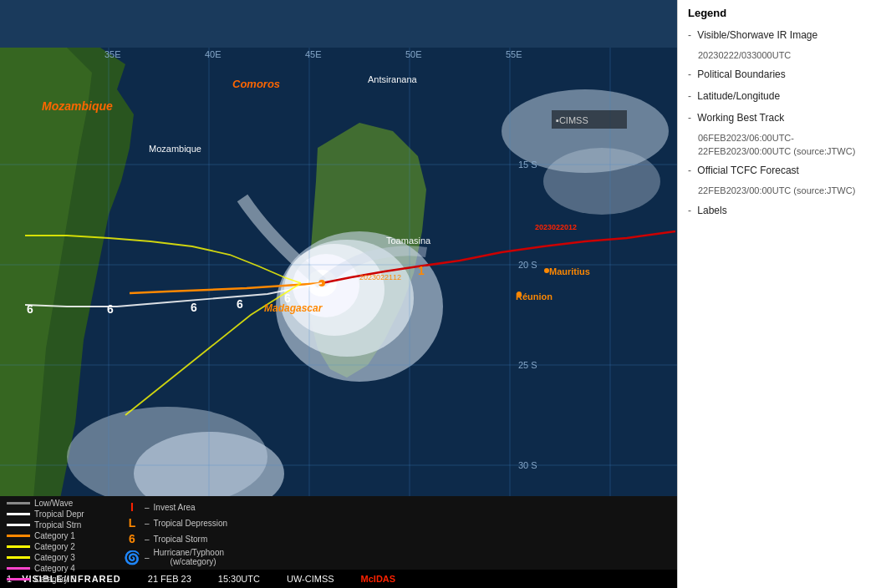 The image size is (881, 588). What do you see at coordinates (53, 546) in the screenshot?
I see `legend-cat2: Category 2` at bounding box center [53, 546].